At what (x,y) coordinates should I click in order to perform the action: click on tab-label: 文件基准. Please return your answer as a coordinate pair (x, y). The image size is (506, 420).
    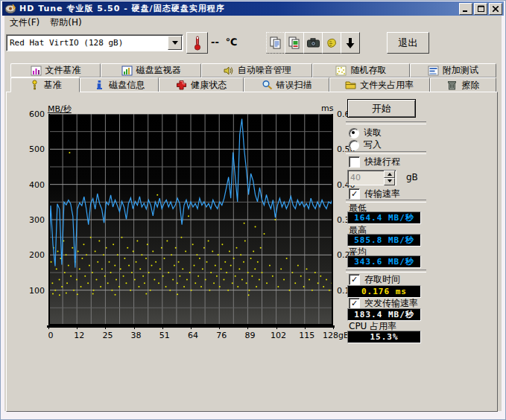
    Looking at the image, I should click on (63, 70).